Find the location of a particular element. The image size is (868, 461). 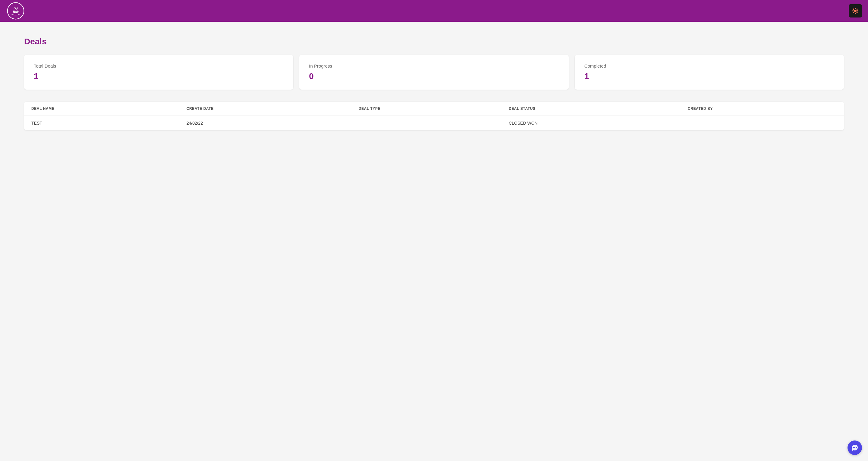

stat-value-completed: 1 is located at coordinates (709, 76).